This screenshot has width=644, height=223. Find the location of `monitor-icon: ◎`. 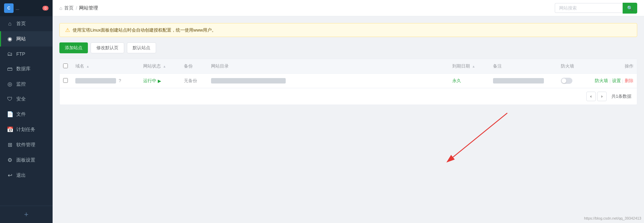

monitor-icon: ◎ is located at coordinates (10, 84).